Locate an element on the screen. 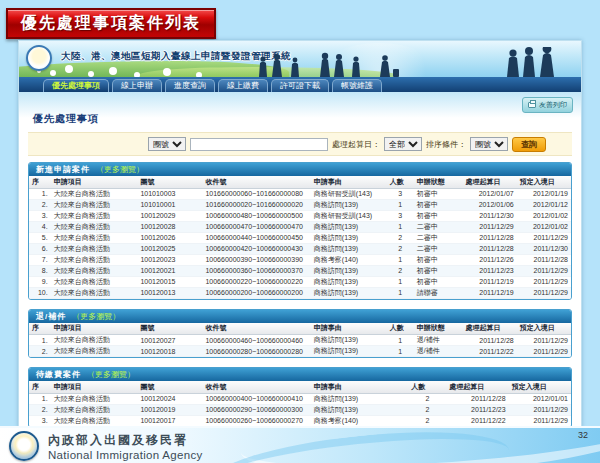 The image size is (600, 463). cell: 2011/12/29 is located at coordinates (540, 410).